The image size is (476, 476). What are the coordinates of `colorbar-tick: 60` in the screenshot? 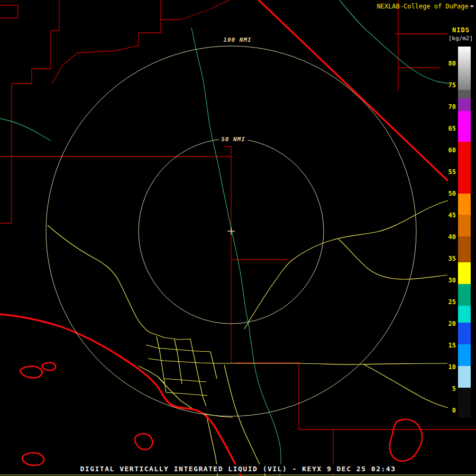 It's located at (448, 150).